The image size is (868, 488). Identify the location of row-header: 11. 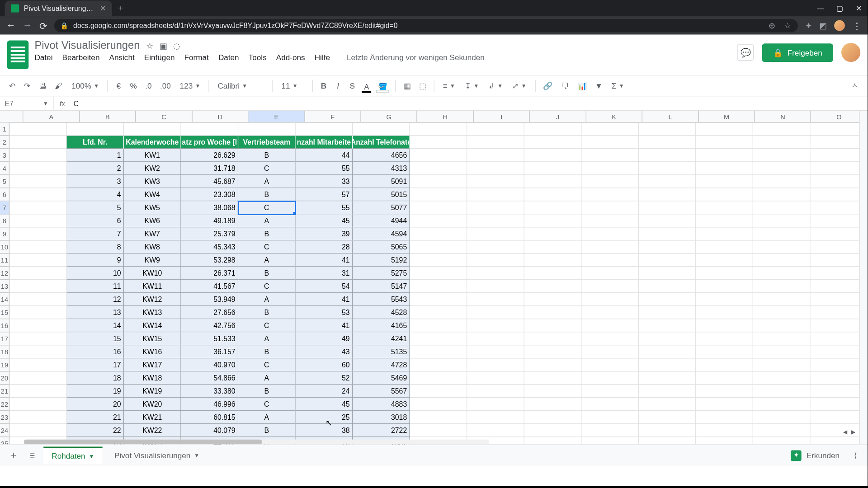
(5, 260).